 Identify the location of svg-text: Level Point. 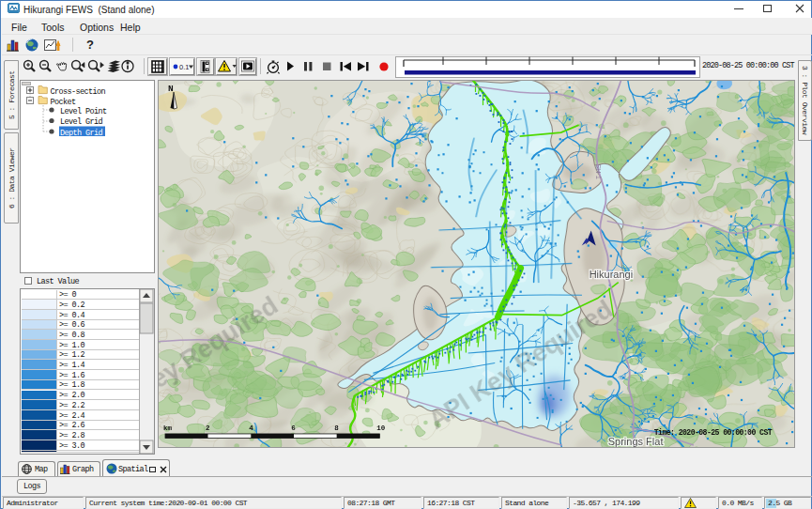
(84, 112).